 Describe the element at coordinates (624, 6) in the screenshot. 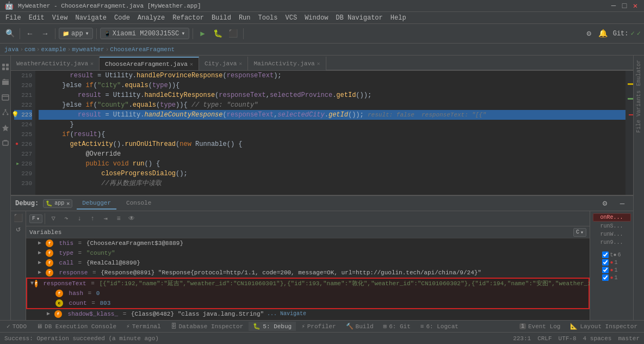

I see `window-controls: ─ □ ✕` at that location.